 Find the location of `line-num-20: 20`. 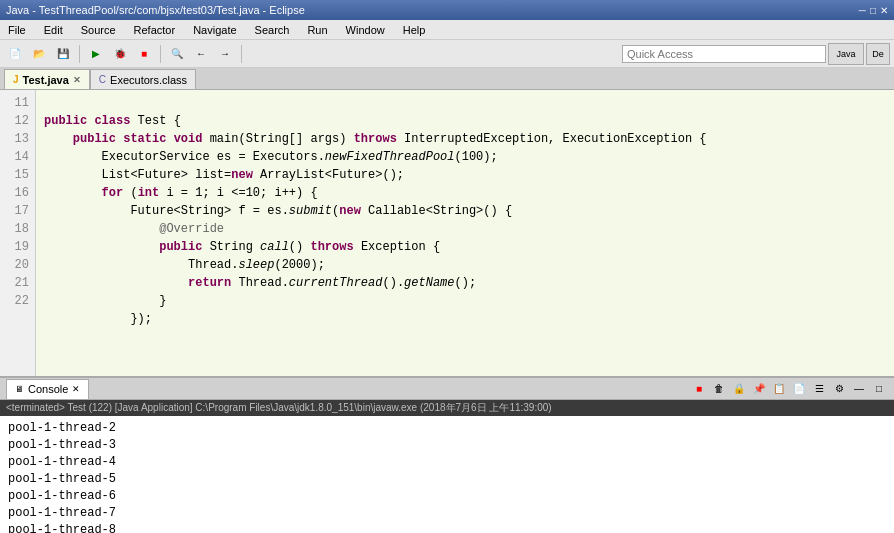

line-num-20: 20 is located at coordinates (18, 265).